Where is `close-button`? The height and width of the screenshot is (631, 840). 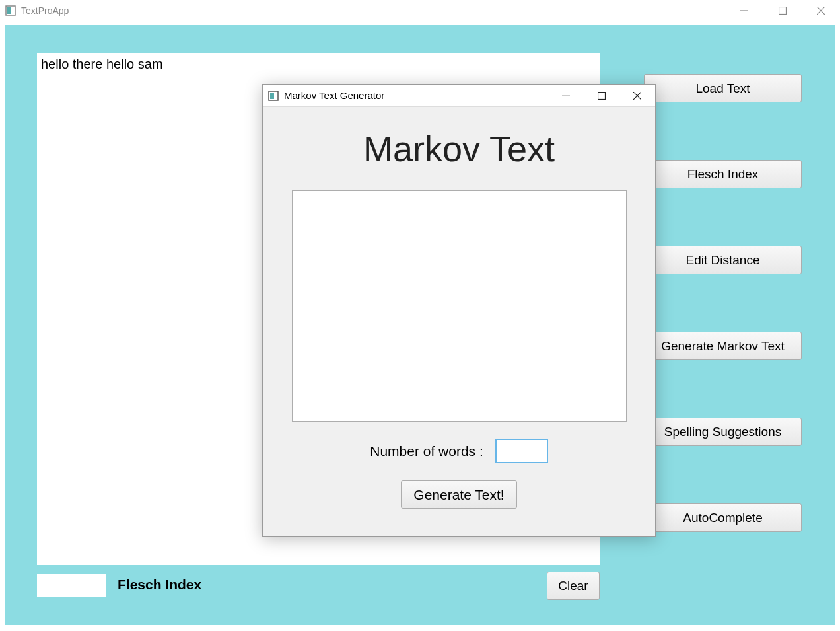
close-button is located at coordinates (821, 11).